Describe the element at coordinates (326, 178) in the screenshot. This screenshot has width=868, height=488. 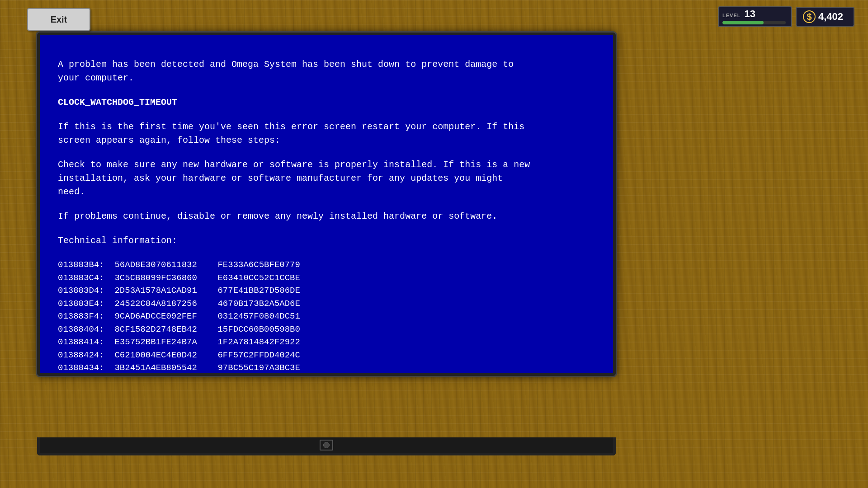
I see `bsod-line-6: installation, ask your hardware or softw…` at that location.